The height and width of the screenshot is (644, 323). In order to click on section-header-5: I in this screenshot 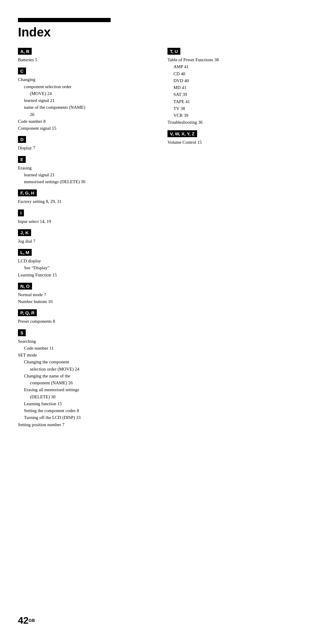, I will do `click(21, 213)`.